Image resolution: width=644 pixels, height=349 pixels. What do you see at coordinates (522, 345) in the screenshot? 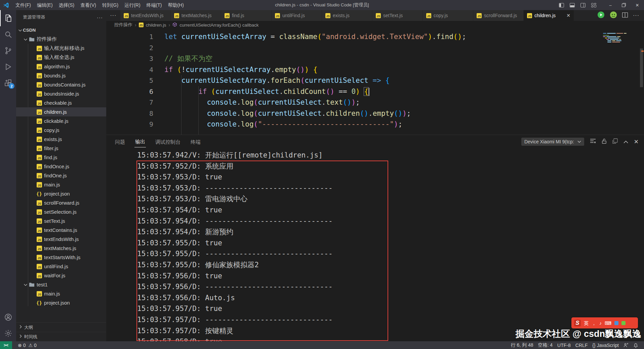
I see `cursor-position-status: 行 6, 列 48` at bounding box center [522, 345].